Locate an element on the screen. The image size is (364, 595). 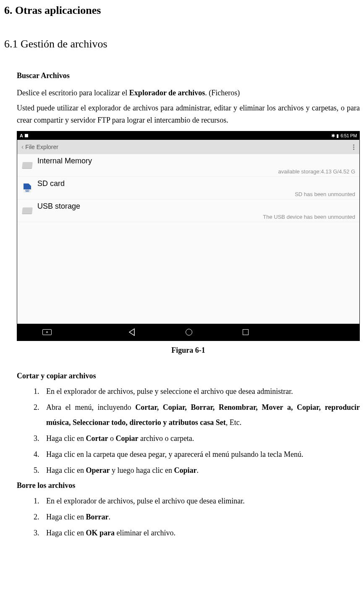
status-bar: A ✱ ▮ 6:51 PM is located at coordinates (188, 136).